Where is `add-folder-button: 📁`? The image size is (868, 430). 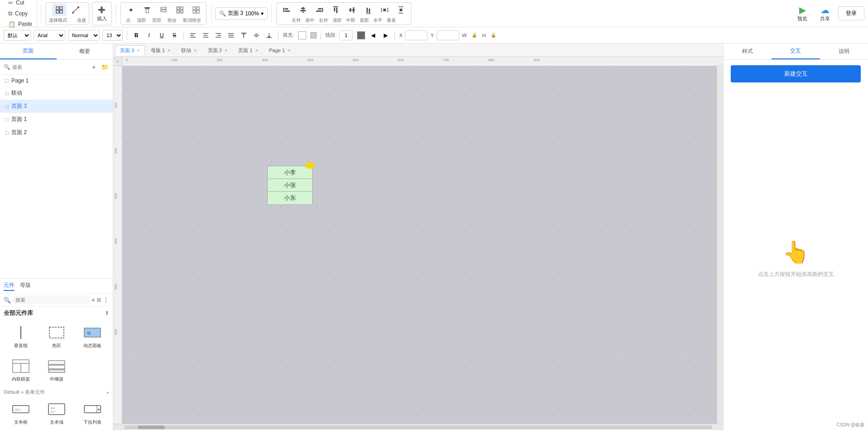
add-folder-button: 📁 is located at coordinates (105, 67).